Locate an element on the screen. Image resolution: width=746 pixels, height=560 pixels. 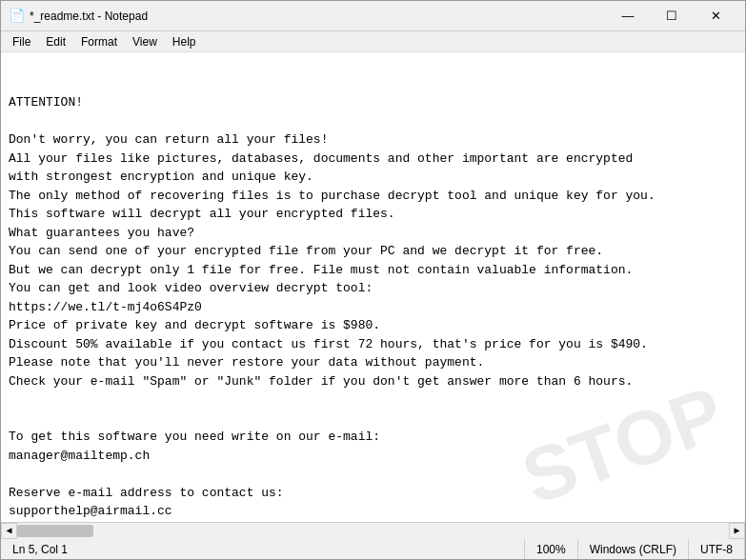
title-bar: 📄 *_readme.txt - Notepad — ☐ ✕ is located at coordinates (373, 16).